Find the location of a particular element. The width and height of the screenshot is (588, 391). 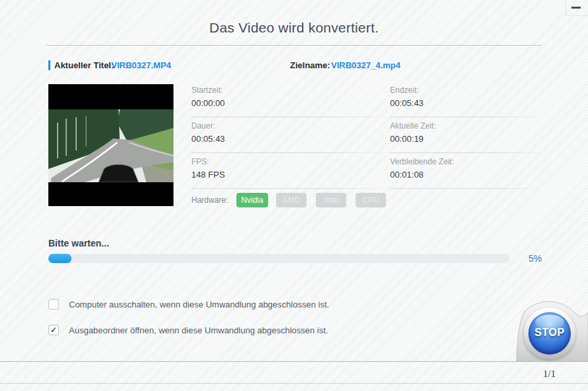

minimize-icon is located at coordinates (576, 8).